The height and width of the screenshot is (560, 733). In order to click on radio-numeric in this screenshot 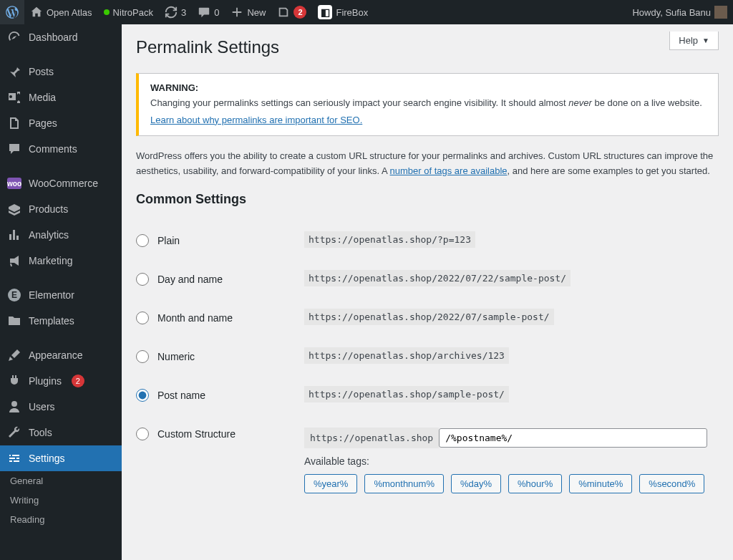, I will do `click(142, 357)`.